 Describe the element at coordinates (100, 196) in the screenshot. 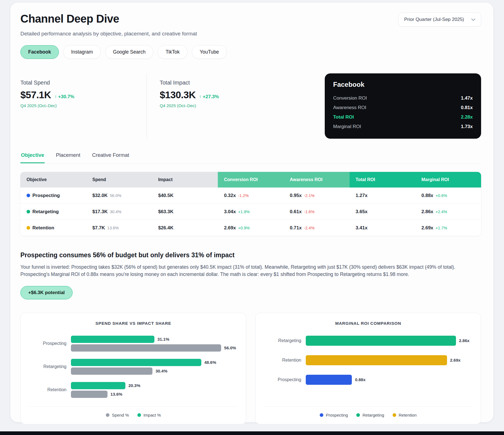

I see `cell-value: $32.0K` at that location.